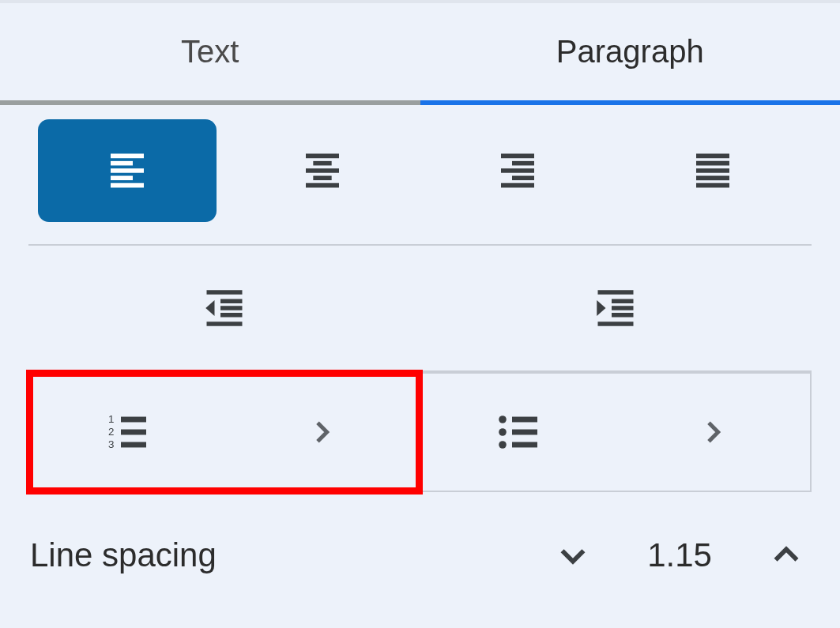 This screenshot has height=628, width=840. What do you see at coordinates (111, 431) in the screenshot?
I see `svg-text: 2` at bounding box center [111, 431].